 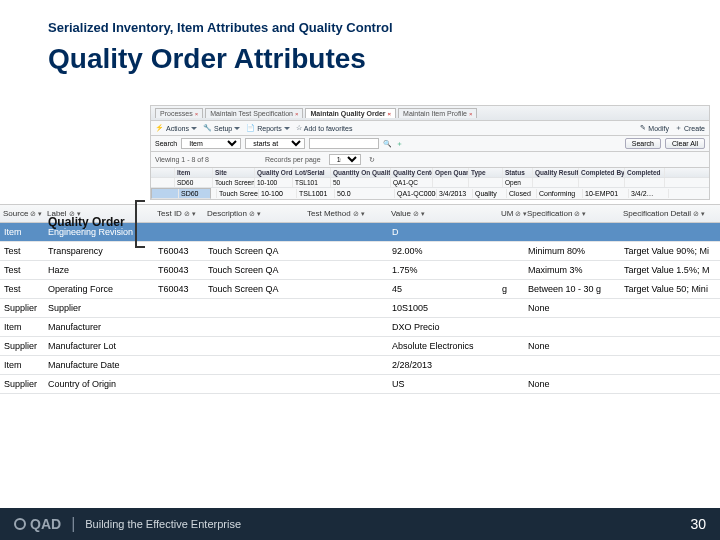 I want to click on grid-header-cell: Quality Order, so click(x=274, y=172).